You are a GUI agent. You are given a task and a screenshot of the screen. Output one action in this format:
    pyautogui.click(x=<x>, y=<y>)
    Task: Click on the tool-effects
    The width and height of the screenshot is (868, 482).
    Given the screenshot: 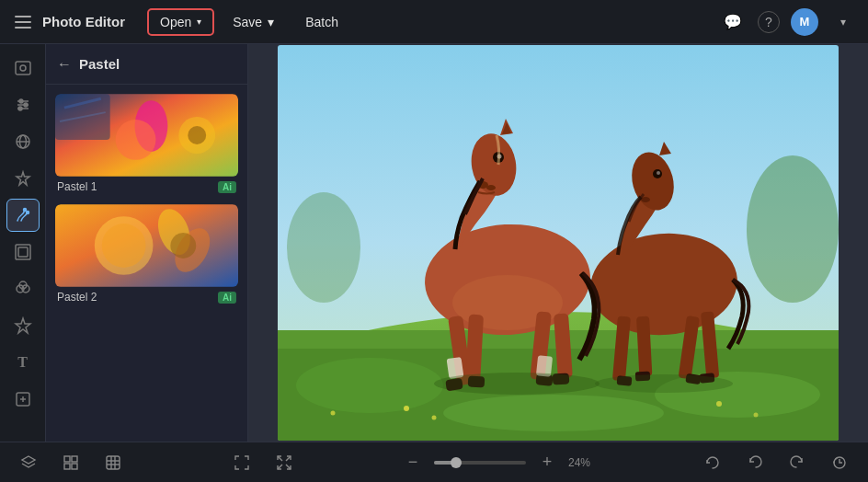 What is the action you would take?
    pyautogui.click(x=23, y=215)
    